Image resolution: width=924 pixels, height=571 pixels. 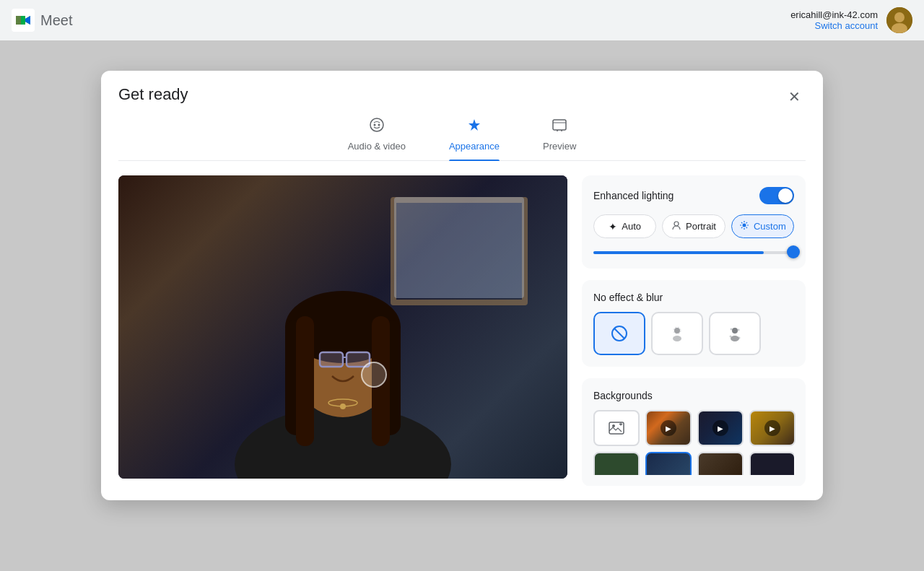 What do you see at coordinates (631, 227) in the screenshot?
I see `mode-auto-label: Auto` at bounding box center [631, 227].